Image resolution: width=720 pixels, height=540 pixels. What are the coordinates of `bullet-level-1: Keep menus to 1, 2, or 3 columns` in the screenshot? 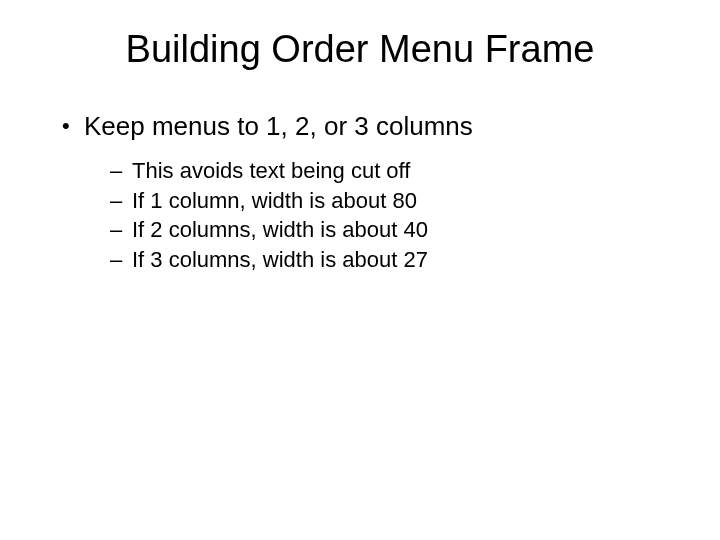 It's located at (371, 126).